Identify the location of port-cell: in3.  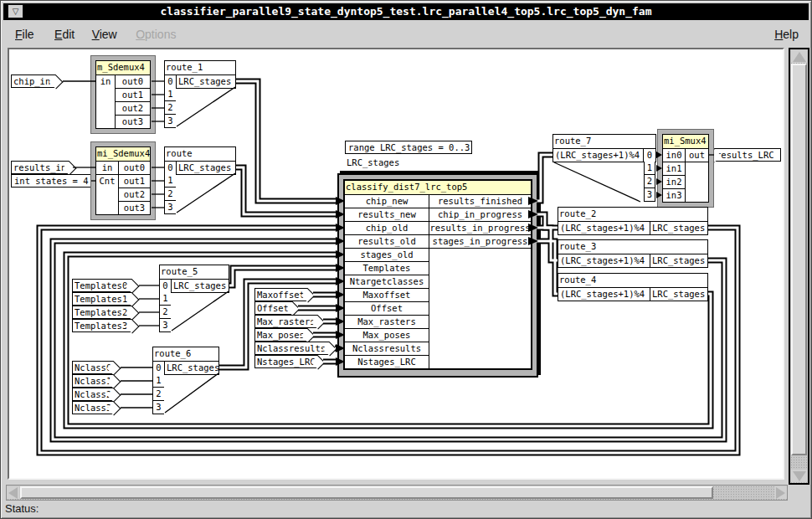
(674, 196).